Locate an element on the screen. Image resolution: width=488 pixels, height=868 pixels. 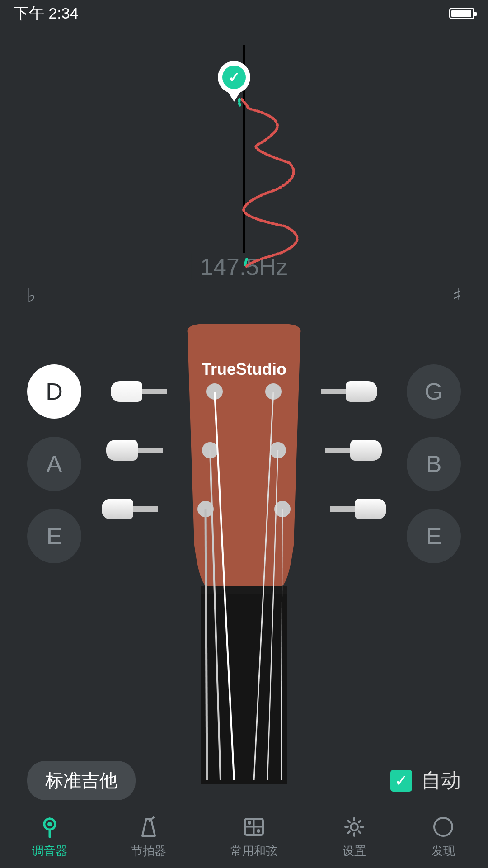
pitch-wave-trail is located at coordinates (244, 183).